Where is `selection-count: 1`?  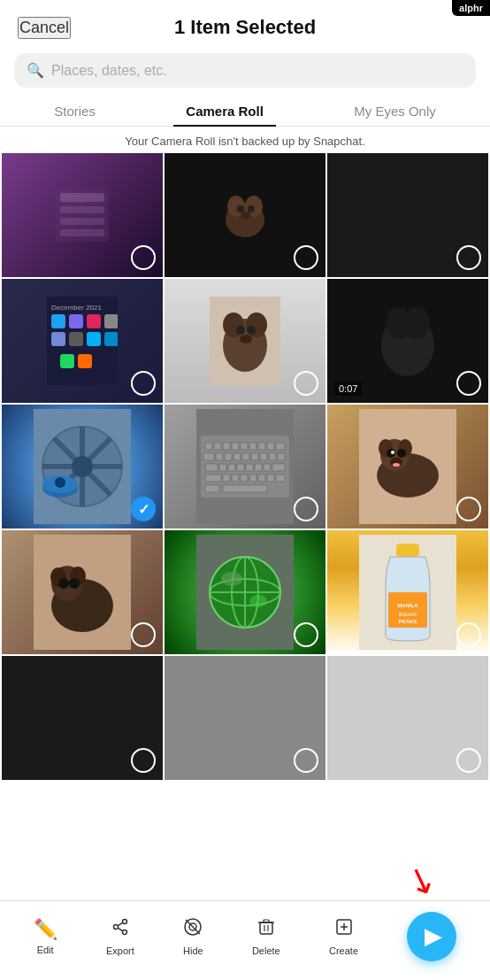 selection-count: 1 is located at coordinates (180, 27).